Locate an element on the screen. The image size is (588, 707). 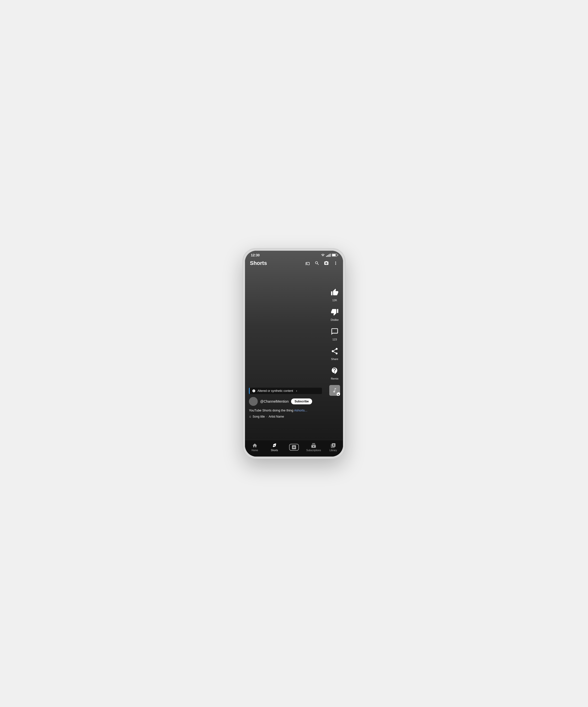
video-area: 12:30 is located at coordinates (294, 345).